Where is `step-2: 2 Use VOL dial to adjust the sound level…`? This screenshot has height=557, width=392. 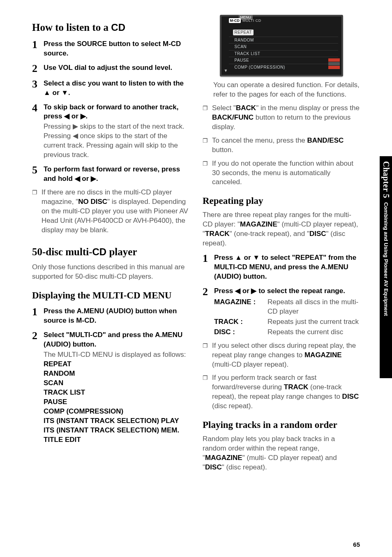
step-2: 2 Use VOL dial to adjust the sound level… is located at coordinates (111, 69).